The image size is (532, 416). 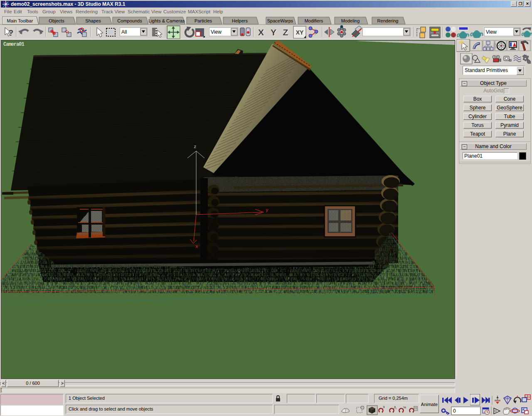 What do you see at coordinates (455, 411) in the screenshot?
I see `svg-text: 0` at bounding box center [455, 411].